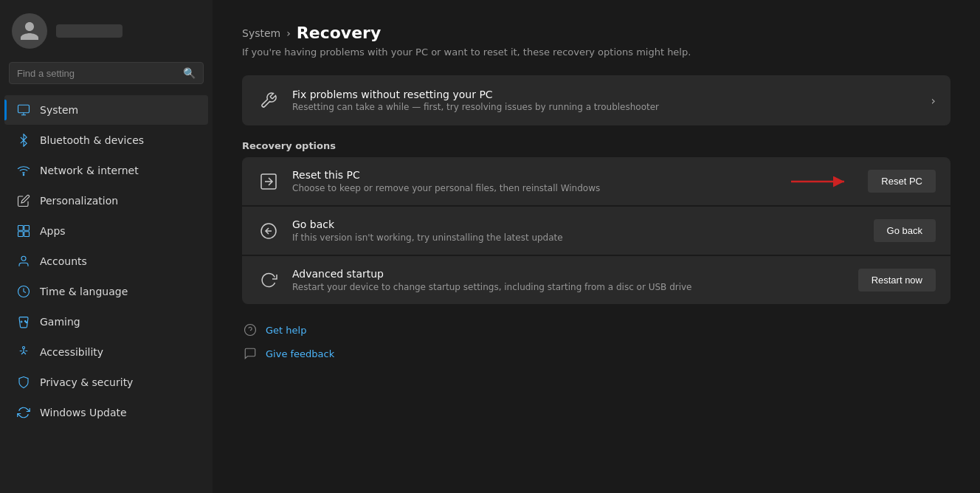 The width and height of the screenshot is (980, 493). Describe the element at coordinates (24, 413) in the screenshot. I see `winupdate-icon` at that location.